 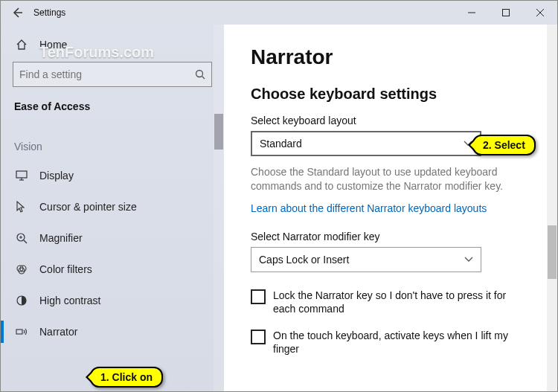 I want to click on home-nav: Home, so click(x=112, y=45).